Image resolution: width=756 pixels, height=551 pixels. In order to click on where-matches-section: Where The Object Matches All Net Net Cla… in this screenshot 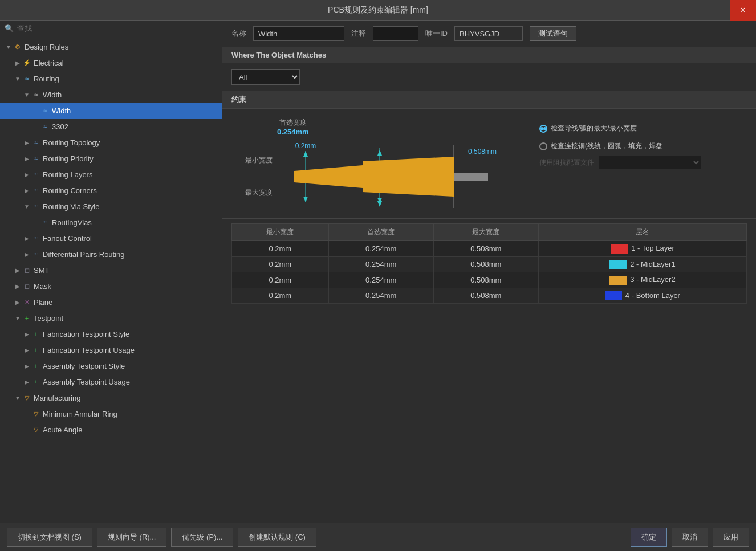, I will do `click(489, 70)`.